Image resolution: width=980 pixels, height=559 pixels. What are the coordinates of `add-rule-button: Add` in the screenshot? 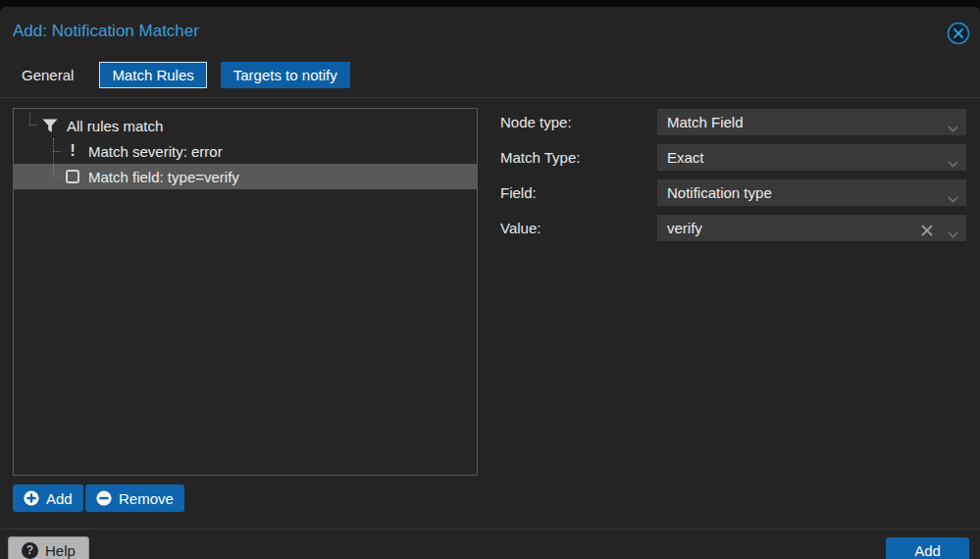 It's located at (48, 498).